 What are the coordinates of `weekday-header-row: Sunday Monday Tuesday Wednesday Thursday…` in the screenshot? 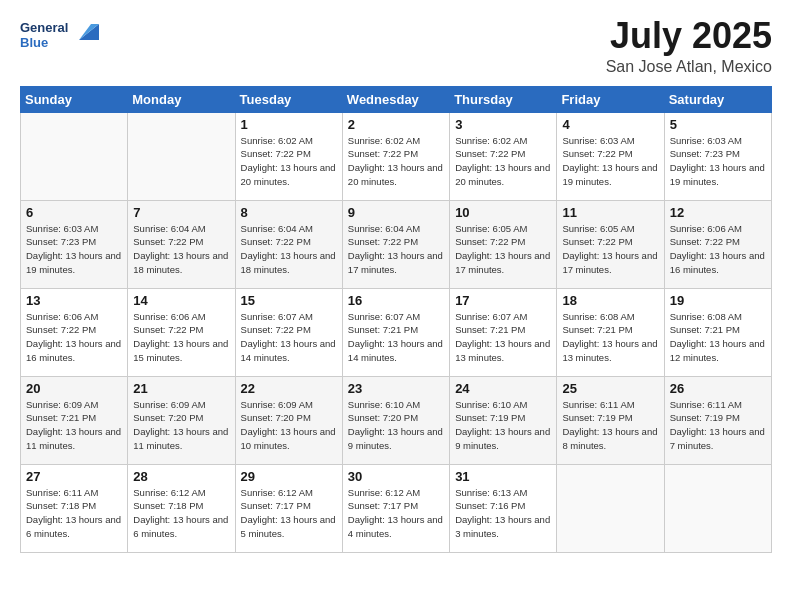 It's located at (396, 99).